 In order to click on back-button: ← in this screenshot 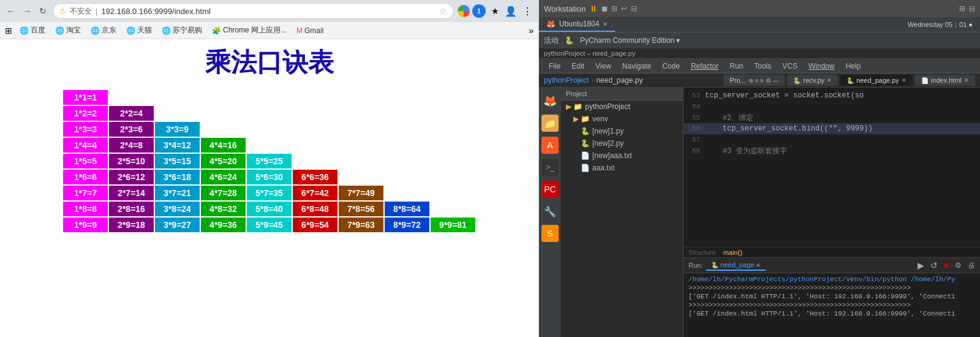, I will do `click(11, 11)`.